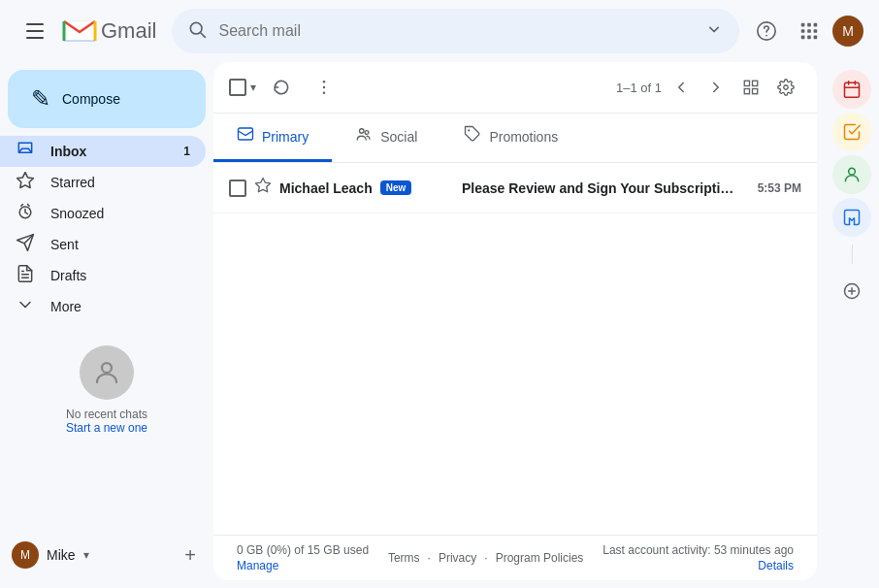  What do you see at coordinates (197, 31) in the screenshot?
I see `search-icon` at bounding box center [197, 31].